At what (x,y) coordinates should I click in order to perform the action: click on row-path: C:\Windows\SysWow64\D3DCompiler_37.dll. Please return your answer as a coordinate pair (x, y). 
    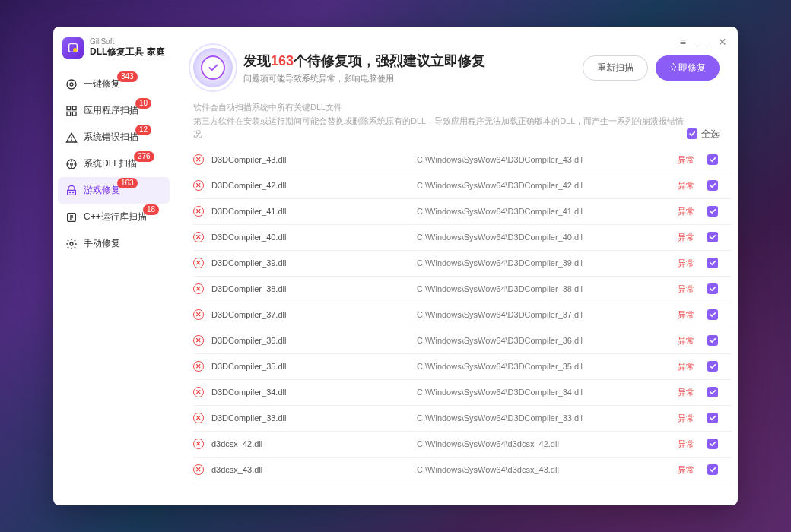
    Looking at the image, I should click on (544, 315).